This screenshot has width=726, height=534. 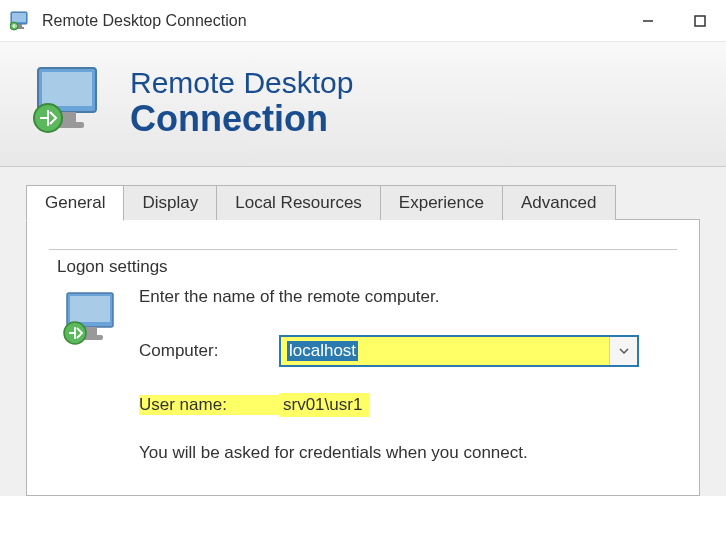 I want to click on header-title-line1: Remote Desktop, so click(x=242, y=82).